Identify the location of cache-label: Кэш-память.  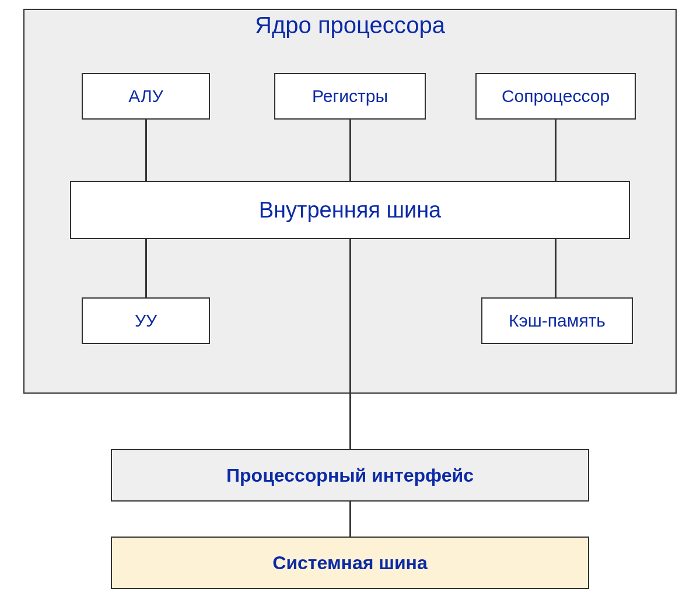
(557, 321).